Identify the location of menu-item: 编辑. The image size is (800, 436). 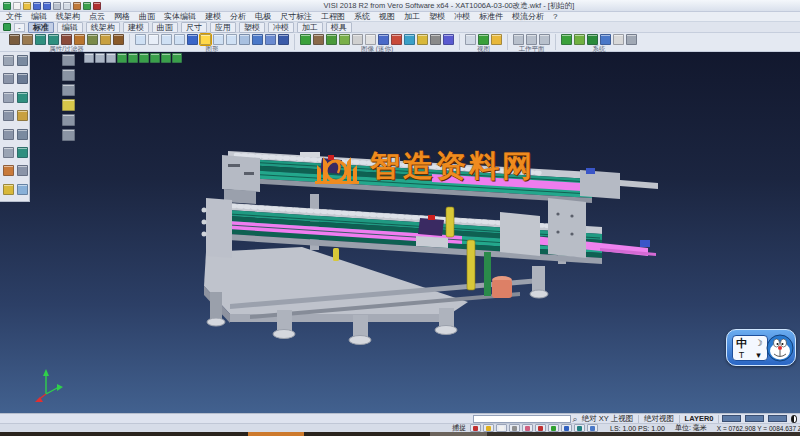
(39, 17).